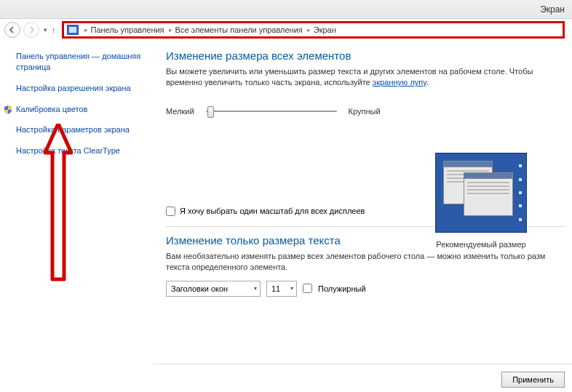 Image resolution: width=572 pixels, height=392 pixels. What do you see at coordinates (286, 30) in the screenshot?
I see `nav-row: ▾ ↑ ▸ Панель управления ▸ Все элементы п…` at bounding box center [286, 30].